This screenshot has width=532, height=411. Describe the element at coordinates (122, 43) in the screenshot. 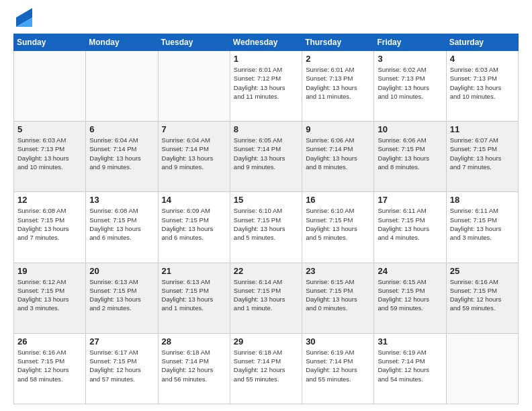

I see `header-monday: Monday` at that location.